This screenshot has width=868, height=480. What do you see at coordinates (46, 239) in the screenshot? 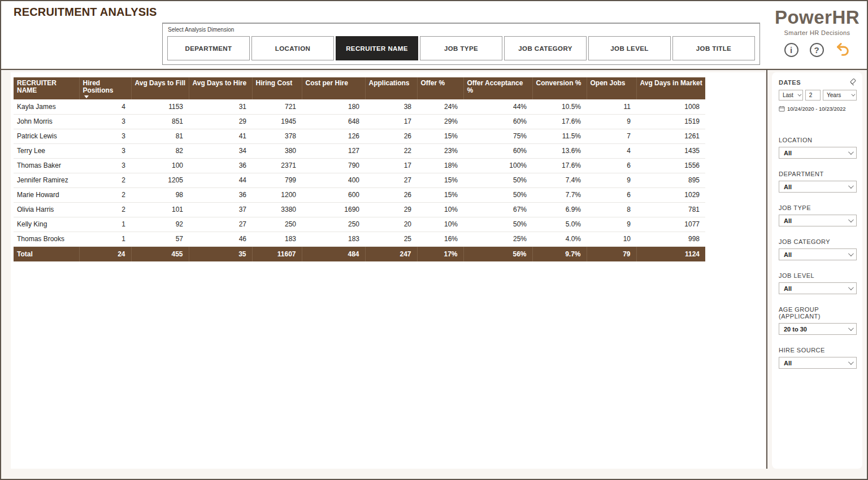
I see `recruiter-name-cell: Thomas Brooks` at bounding box center [46, 239].